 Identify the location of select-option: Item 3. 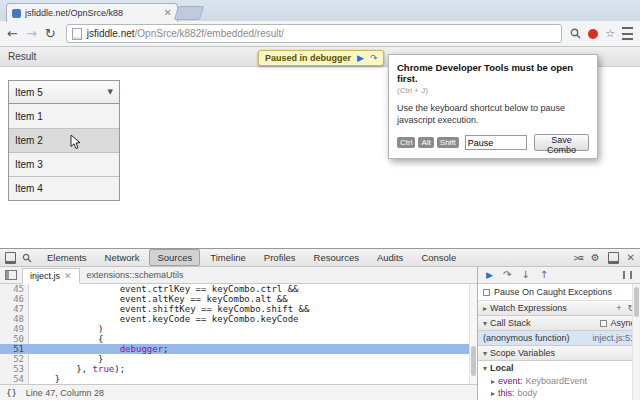
(64, 164).